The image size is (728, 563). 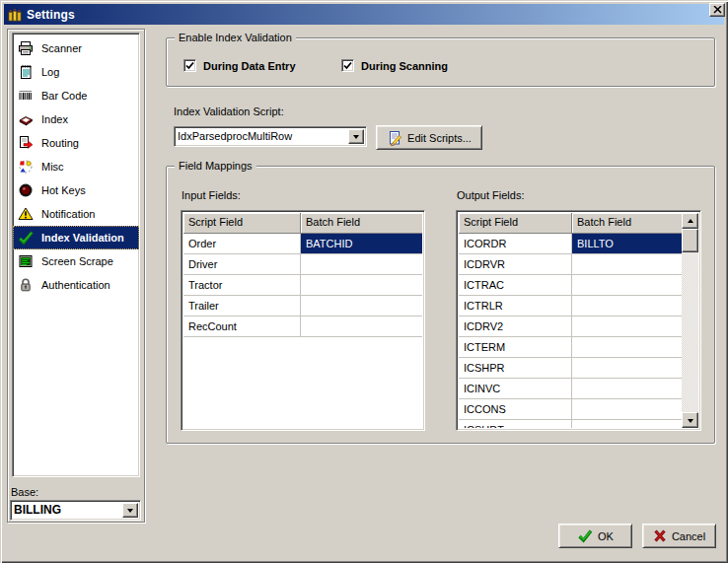 I want to click on script-field-cell: ICORDR, so click(x=515, y=245).